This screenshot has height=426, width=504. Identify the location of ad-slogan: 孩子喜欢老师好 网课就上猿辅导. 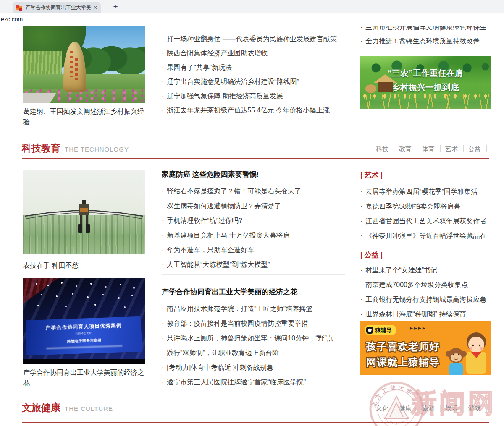
(403, 354).